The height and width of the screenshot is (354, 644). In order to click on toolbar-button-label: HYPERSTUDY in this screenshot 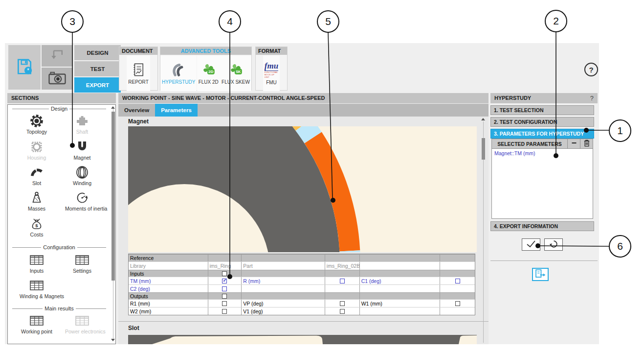, I will do `click(178, 82)`.